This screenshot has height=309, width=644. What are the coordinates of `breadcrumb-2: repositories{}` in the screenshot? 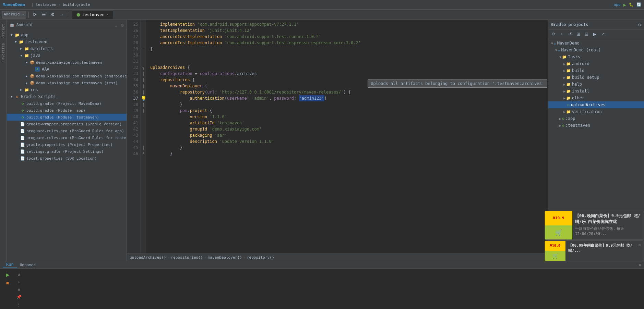 It's located at (187, 258).